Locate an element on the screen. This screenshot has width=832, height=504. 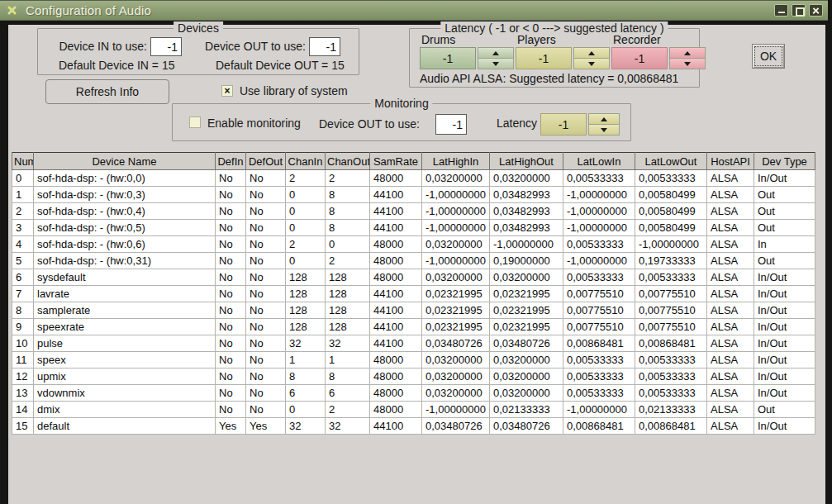
table-row: 10pulseNoNo3232441000,034807260,03480726… is located at coordinates (414, 344).